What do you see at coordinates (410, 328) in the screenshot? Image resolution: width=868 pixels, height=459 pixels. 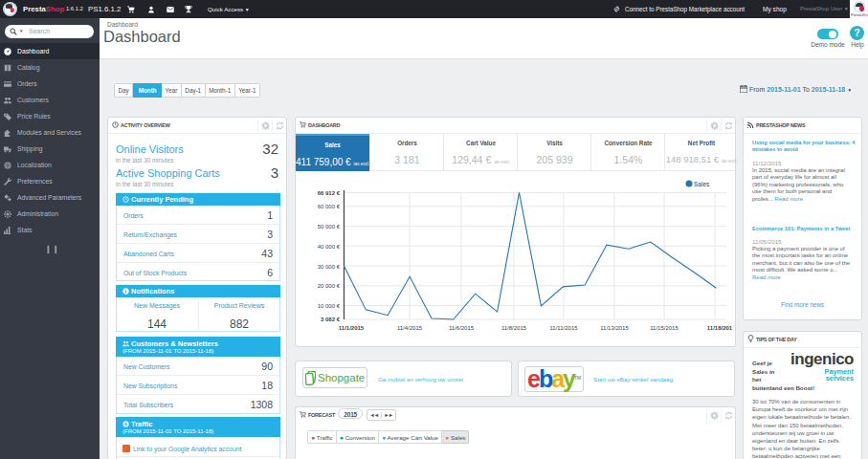 I see `svg-text: 11/4/2015` at bounding box center [410, 328].